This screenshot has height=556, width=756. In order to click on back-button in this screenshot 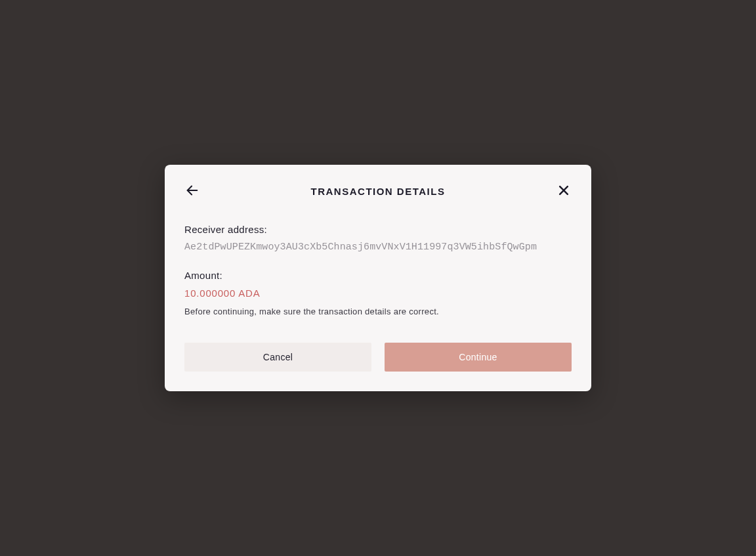, I will do `click(192, 191)`.